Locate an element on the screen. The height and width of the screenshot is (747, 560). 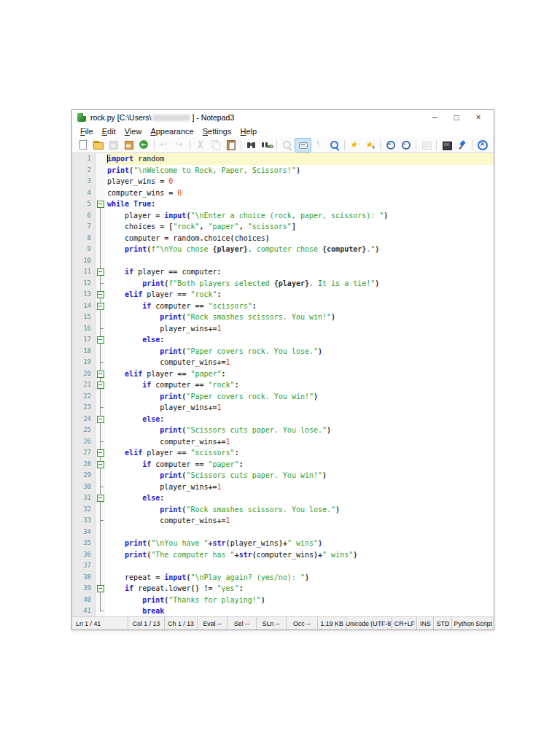
code-line-29: 29 print("Scissors cuts paper. You win!"… is located at coordinates (283, 476).